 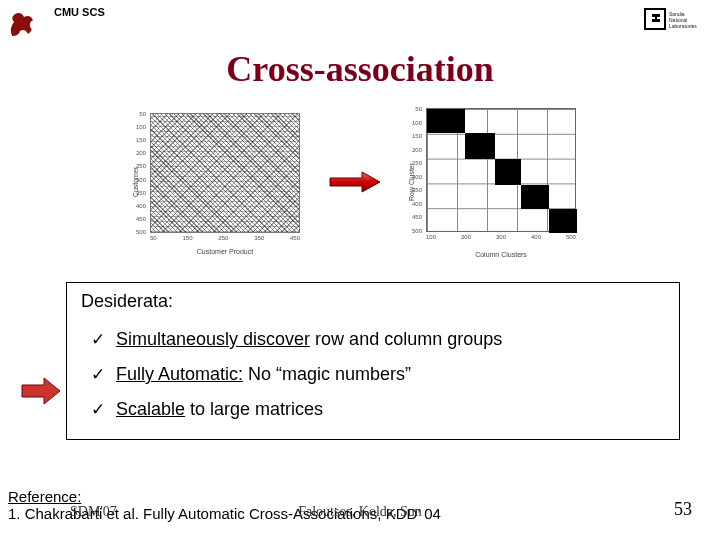 What do you see at coordinates (675, 20) in the screenshot?
I see `sandia-logo-icon: Sandia National Laboratories` at bounding box center [675, 20].